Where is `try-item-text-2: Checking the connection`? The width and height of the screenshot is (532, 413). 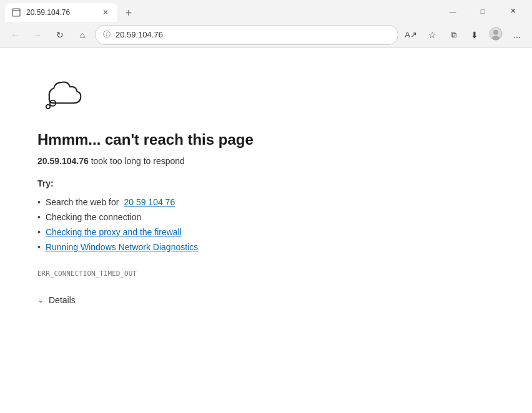
try-item-text-2: Checking the connection is located at coordinates (94, 217).